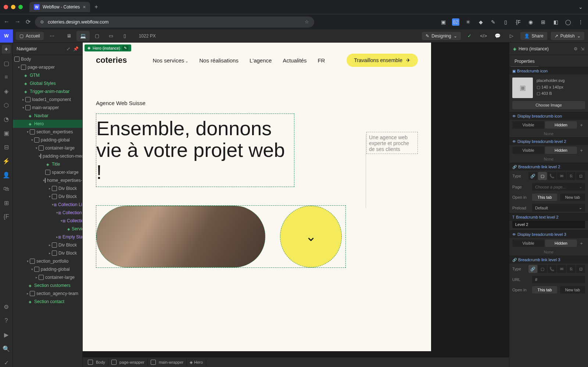 This screenshot has width=588, height=367. What do you see at coordinates (568, 22) in the screenshot?
I see `profile-avatar-icon: ◯` at bounding box center [568, 22].